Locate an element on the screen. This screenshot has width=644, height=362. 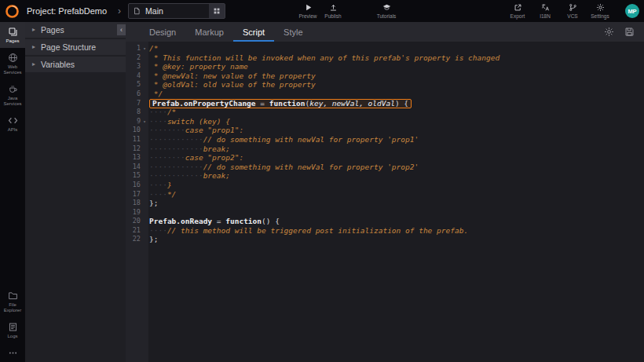
tab-script: Script is located at coordinates (254, 31).